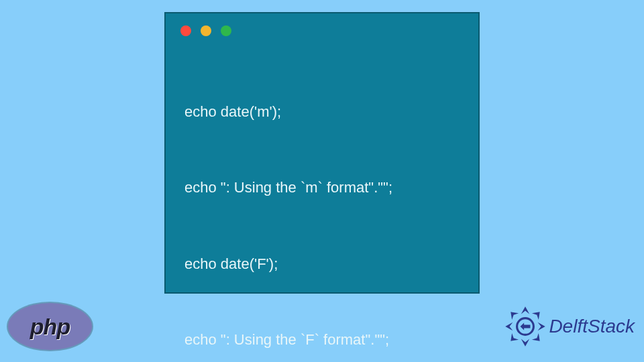 The width and height of the screenshot is (644, 362). Describe the element at coordinates (50, 327) in the screenshot. I see `php-logo-text: php` at that location.